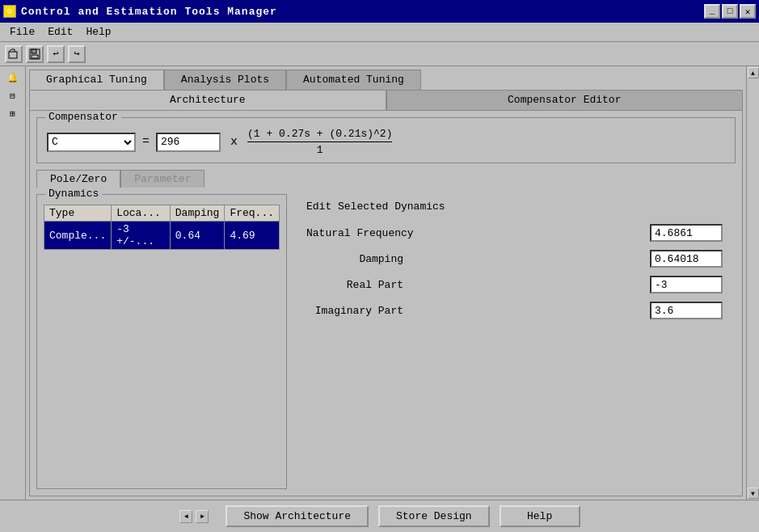 The width and height of the screenshot is (759, 532). I want to click on scroll-area: ▲ ▼, so click(753, 283).